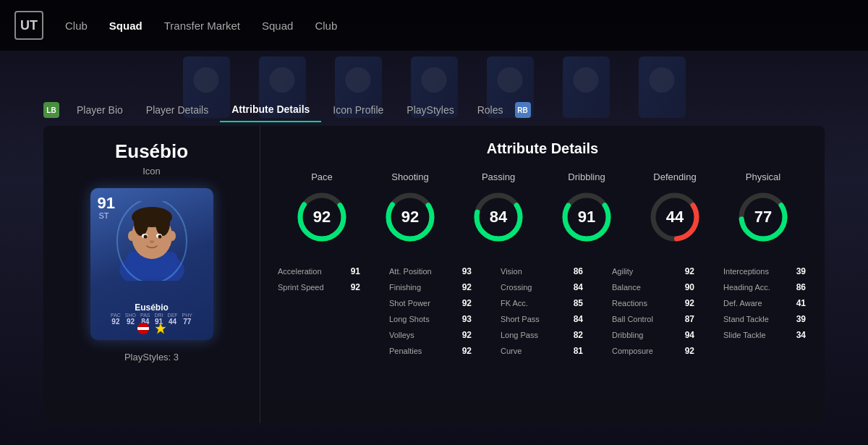  I want to click on sub-stat-name: Crossing, so click(529, 287).